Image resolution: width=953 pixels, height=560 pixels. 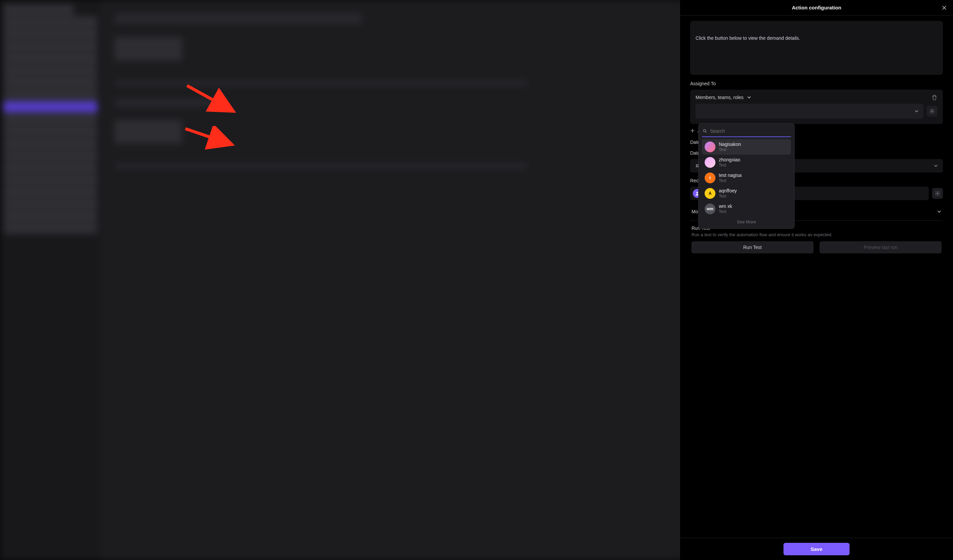 What do you see at coordinates (816, 107) in the screenshot?
I see `assigned-to-box: Members, teams, roles Nagisa` at bounding box center [816, 107].